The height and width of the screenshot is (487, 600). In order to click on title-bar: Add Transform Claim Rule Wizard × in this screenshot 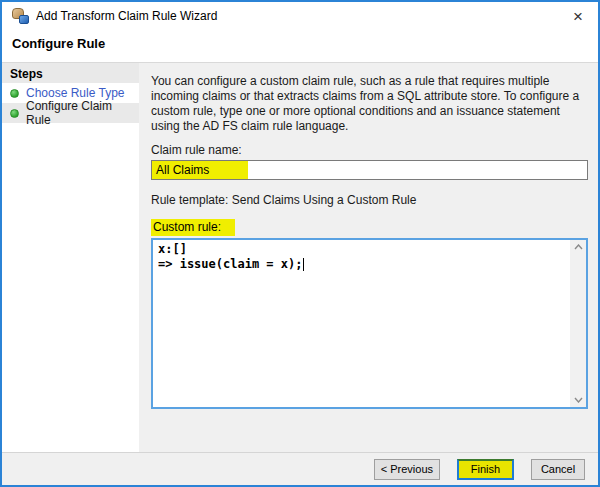, I will do `click(300, 16)`.